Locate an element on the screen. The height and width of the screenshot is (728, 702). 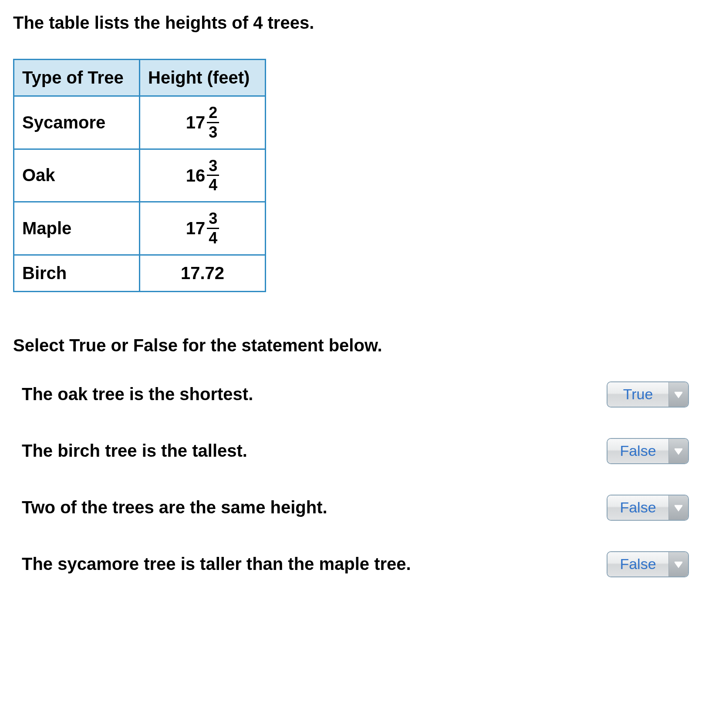
prompt-text: Select True or False for the statement b… is located at coordinates (351, 346).